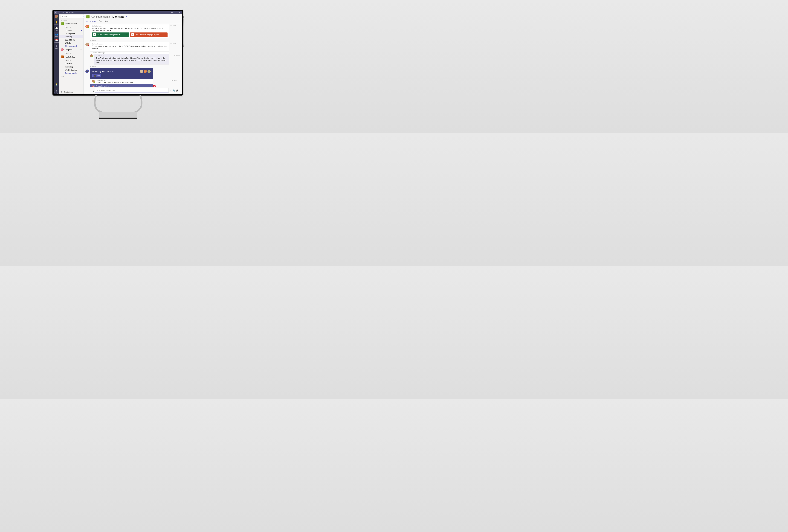  What do you see at coordinates (56, 29) in the screenshot?
I see `rail-chat: 💬 Chat` at bounding box center [56, 29].